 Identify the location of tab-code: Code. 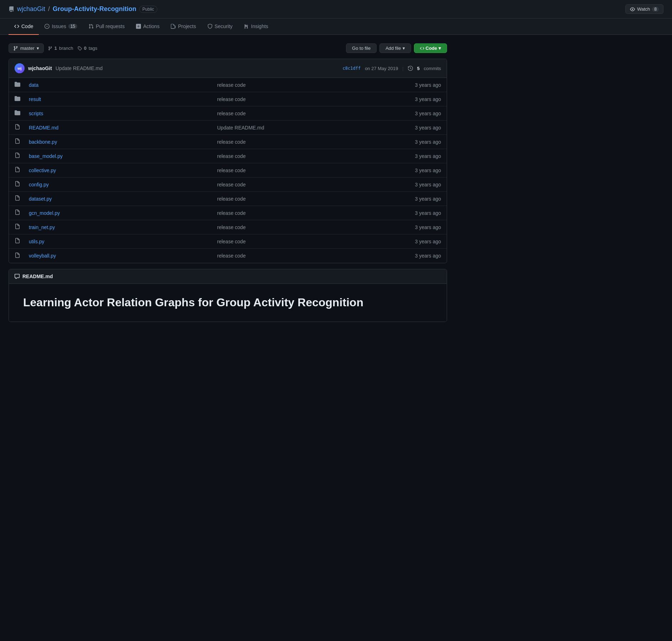
(23, 27).